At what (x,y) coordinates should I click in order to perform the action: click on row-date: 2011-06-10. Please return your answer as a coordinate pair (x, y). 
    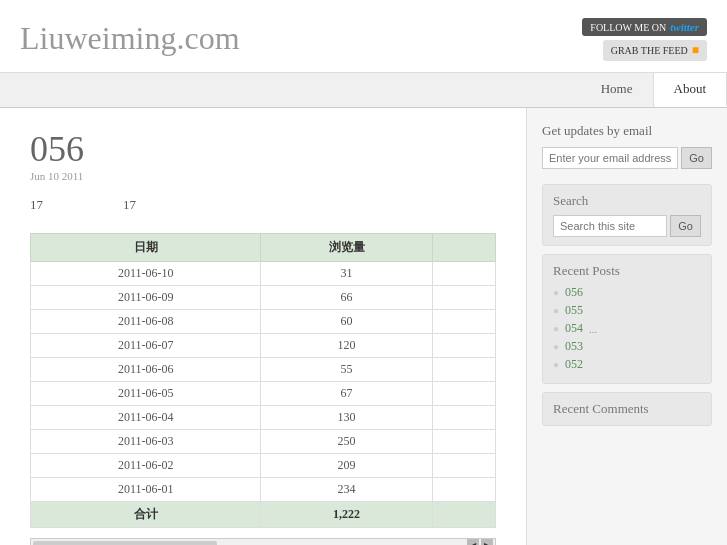
    Looking at the image, I should click on (146, 274).